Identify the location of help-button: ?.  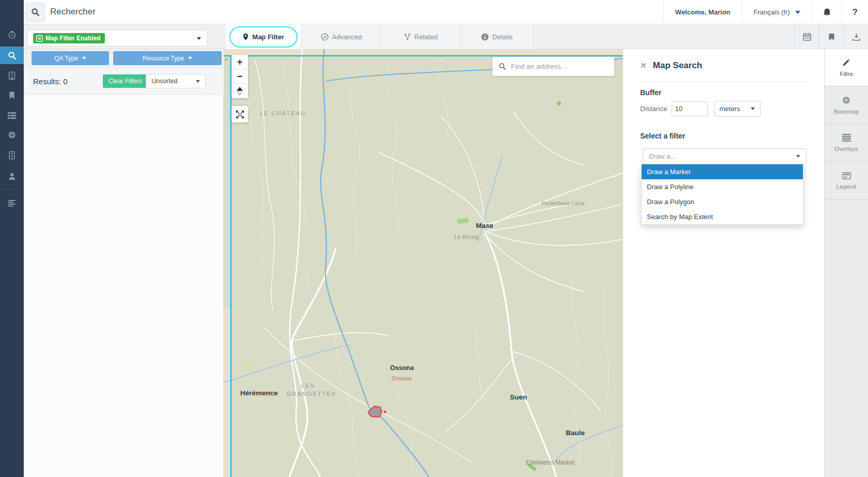
(855, 12).